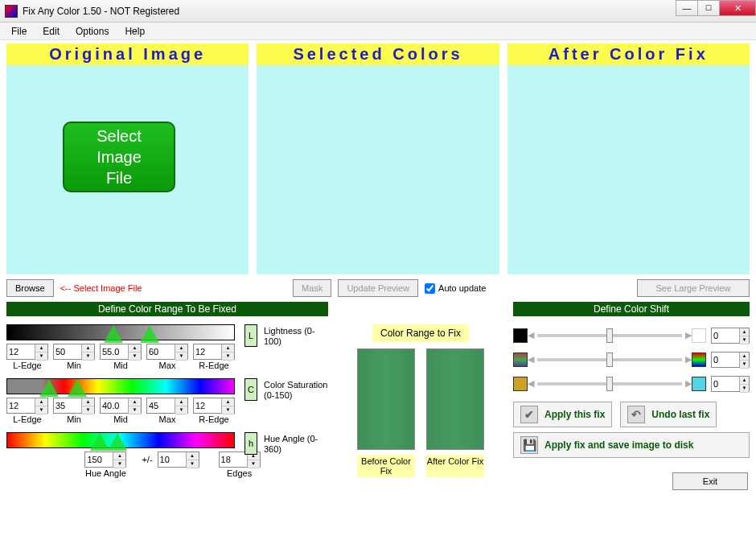 This screenshot has width=756, height=536. What do you see at coordinates (251, 336) in the screenshot?
I see `lightness-chip: L` at bounding box center [251, 336].